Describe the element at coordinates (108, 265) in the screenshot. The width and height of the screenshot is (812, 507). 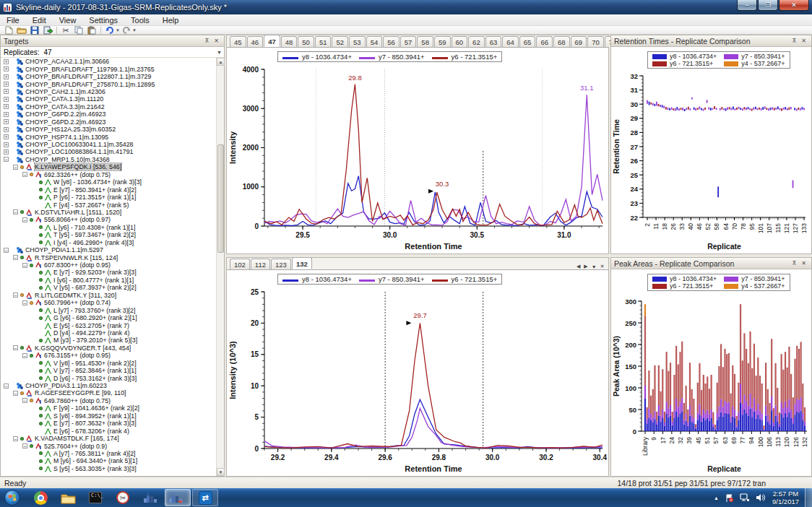
I see `tree-row: –607.8300++ (dotp 0.95)` at that location.